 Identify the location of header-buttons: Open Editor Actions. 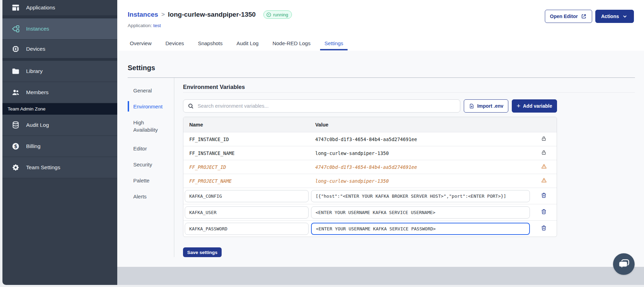
(589, 16).